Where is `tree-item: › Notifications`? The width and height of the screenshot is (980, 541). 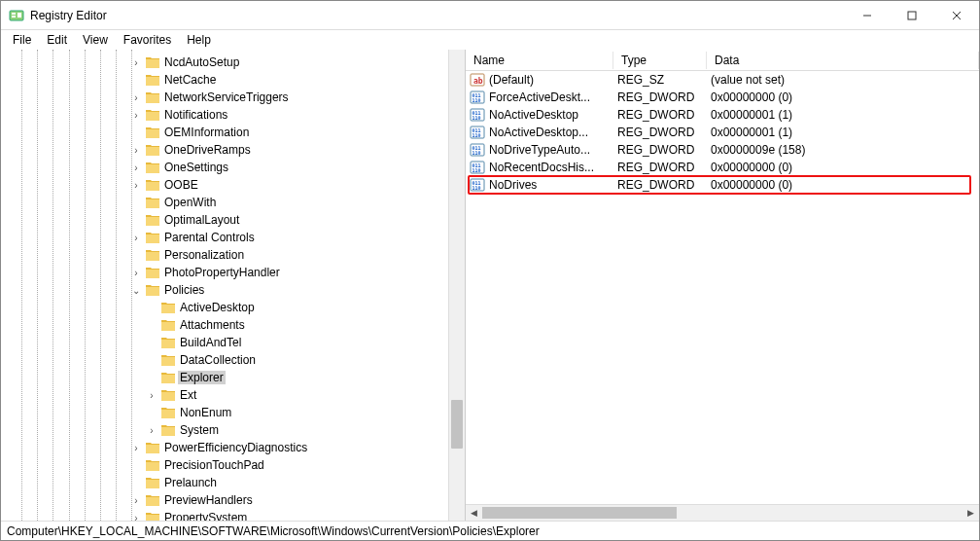 tree-item: › Notifications is located at coordinates (225, 115).